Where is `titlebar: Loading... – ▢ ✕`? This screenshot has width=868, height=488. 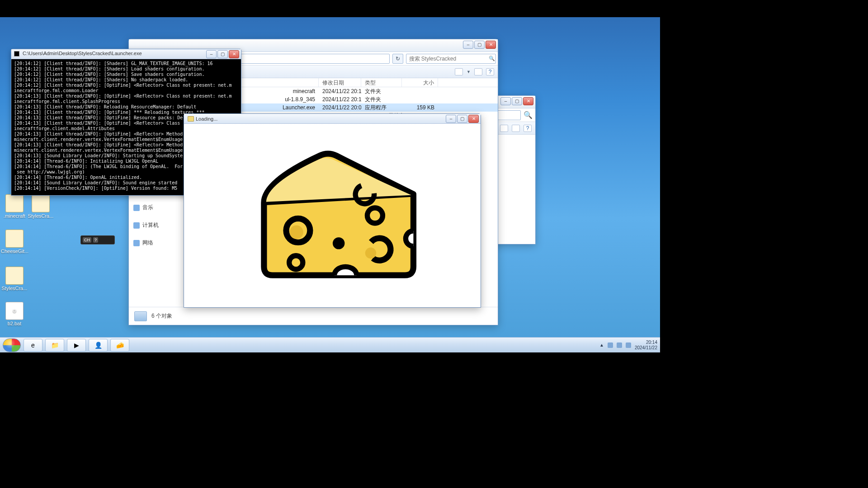
titlebar: Loading... – ▢ ✕ is located at coordinates (332, 119).